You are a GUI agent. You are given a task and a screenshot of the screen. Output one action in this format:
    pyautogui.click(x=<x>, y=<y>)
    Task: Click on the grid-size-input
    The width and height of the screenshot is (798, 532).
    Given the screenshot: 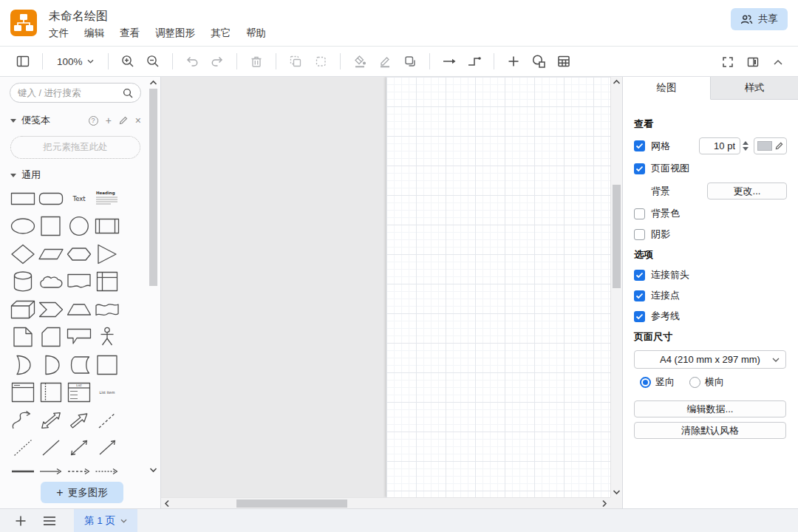 What is the action you would take?
    pyautogui.click(x=720, y=146)
    